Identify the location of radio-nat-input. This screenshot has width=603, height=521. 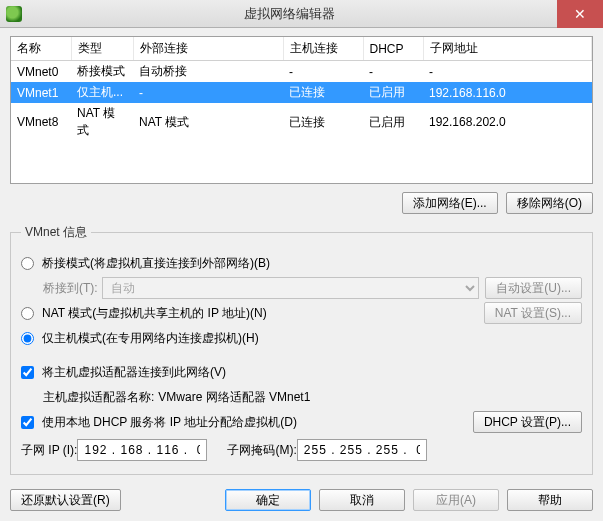
(28, 314).